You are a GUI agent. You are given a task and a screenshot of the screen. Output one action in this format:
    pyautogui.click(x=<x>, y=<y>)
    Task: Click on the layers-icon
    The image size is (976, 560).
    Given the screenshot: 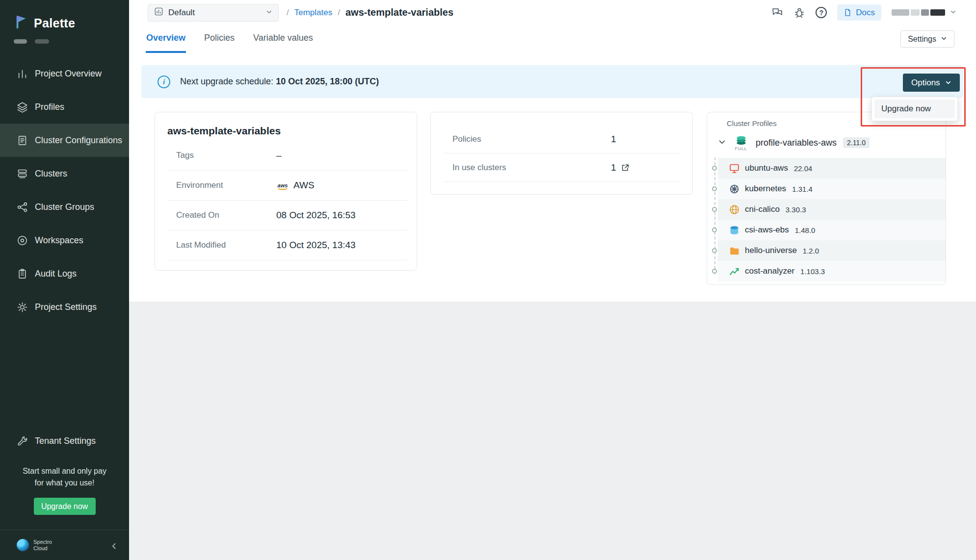 What is the action you would take?
    pyautogui.click(x=23, y=107)
    